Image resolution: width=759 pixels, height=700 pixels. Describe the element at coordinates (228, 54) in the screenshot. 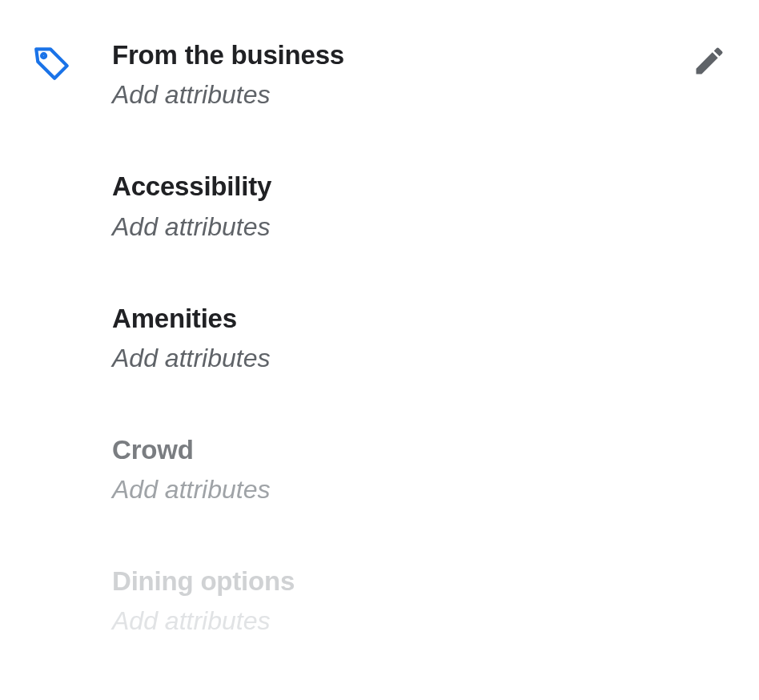

I see `section-title: From the business` at that location.